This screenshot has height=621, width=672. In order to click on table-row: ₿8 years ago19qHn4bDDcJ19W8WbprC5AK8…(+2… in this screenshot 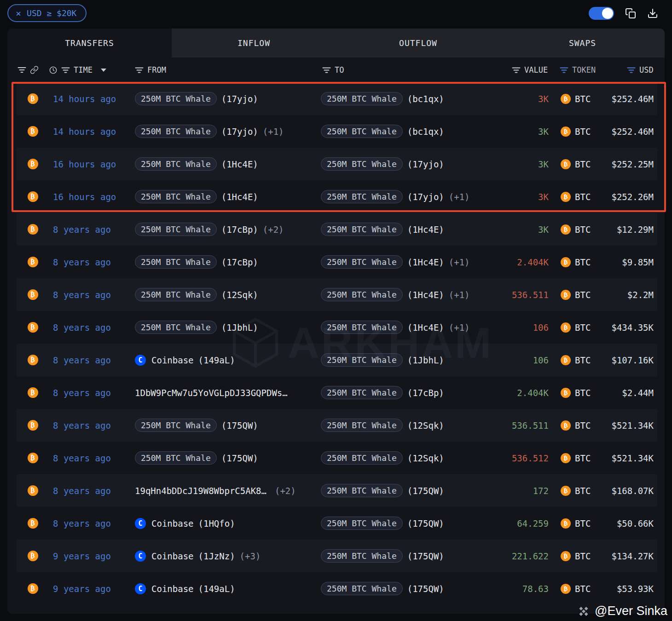, I will do `click(337, 490)`.